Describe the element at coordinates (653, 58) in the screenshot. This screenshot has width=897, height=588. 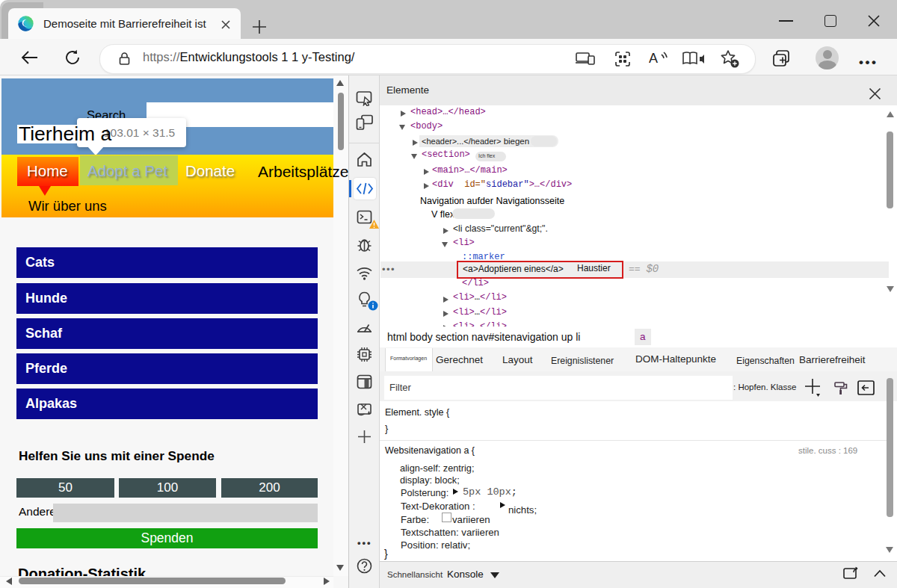
I see `svg-text: A` at that location.